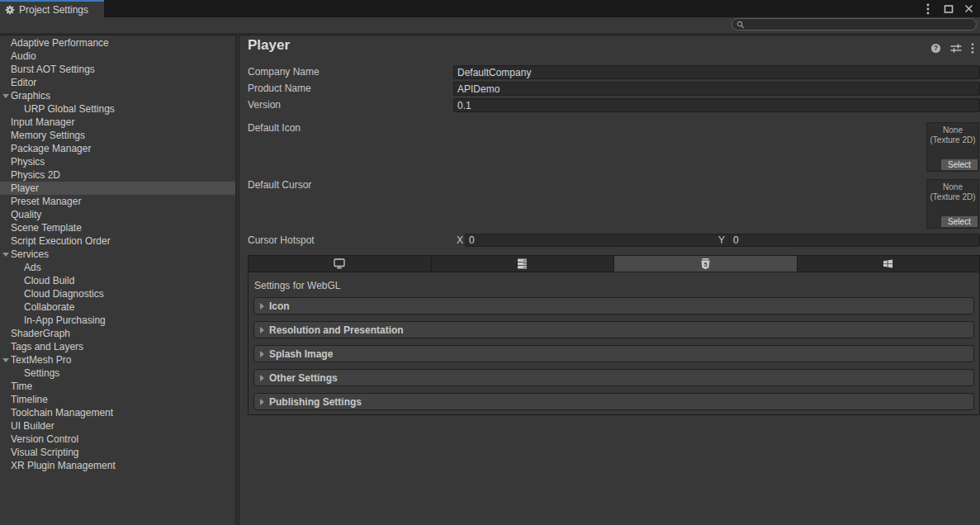 The height and width of the screenshot is (525, 980). What do you see at coordinates (614, 264) in the screenshot?
I see `platform-tab-bar: 5` at bounding box center [614, 264].